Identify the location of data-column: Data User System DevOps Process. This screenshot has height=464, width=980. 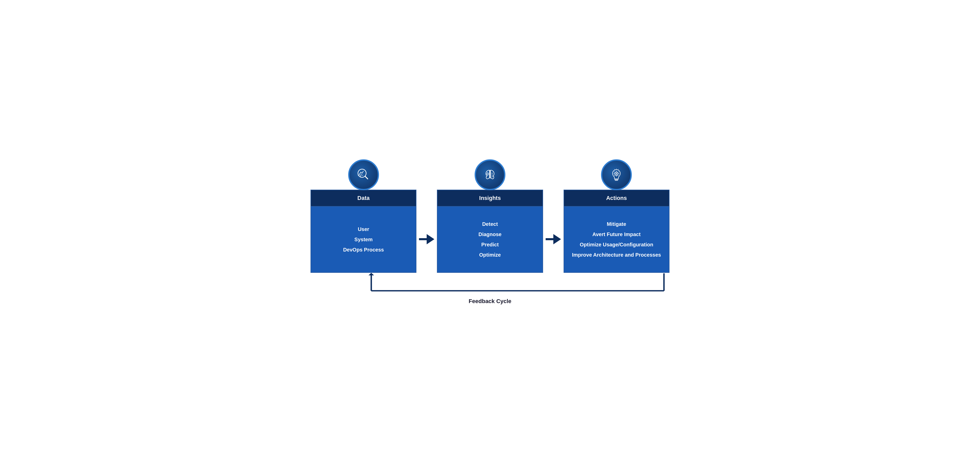
(364, 231).